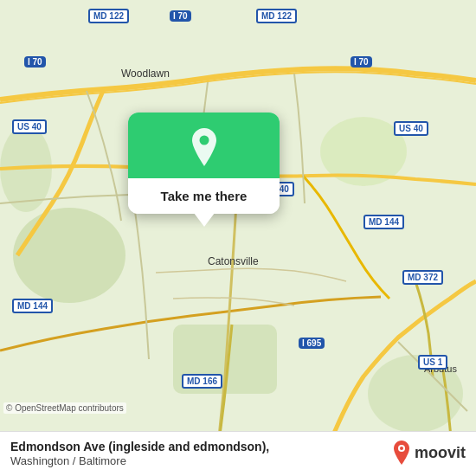  Describe the element at coordinates (204, 145) in the screenshot. I see `popup-header` at that location.